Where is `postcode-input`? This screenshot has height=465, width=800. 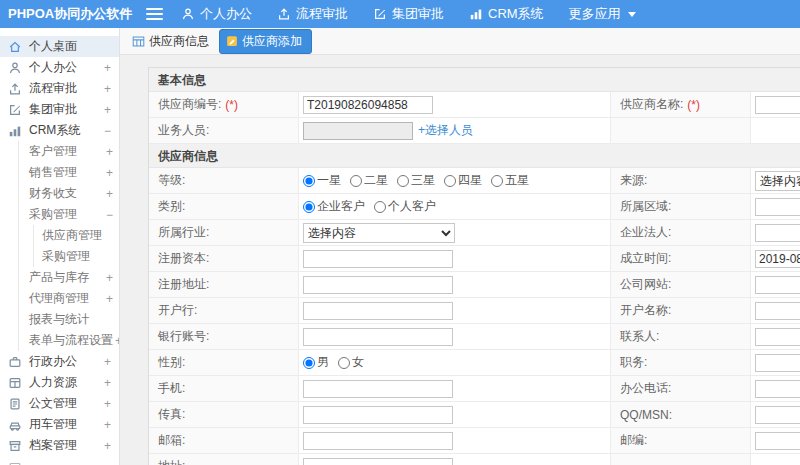 postcode-input is located at coordinates (778, 441).